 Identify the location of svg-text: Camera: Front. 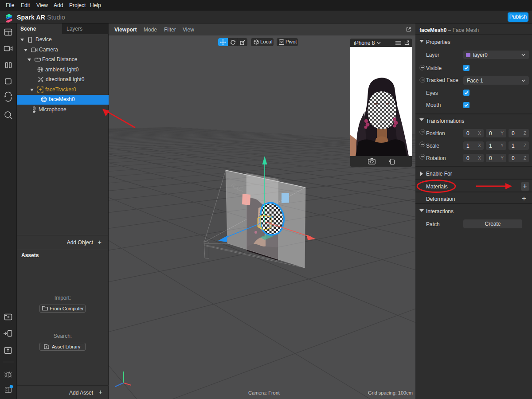
(264, 393).